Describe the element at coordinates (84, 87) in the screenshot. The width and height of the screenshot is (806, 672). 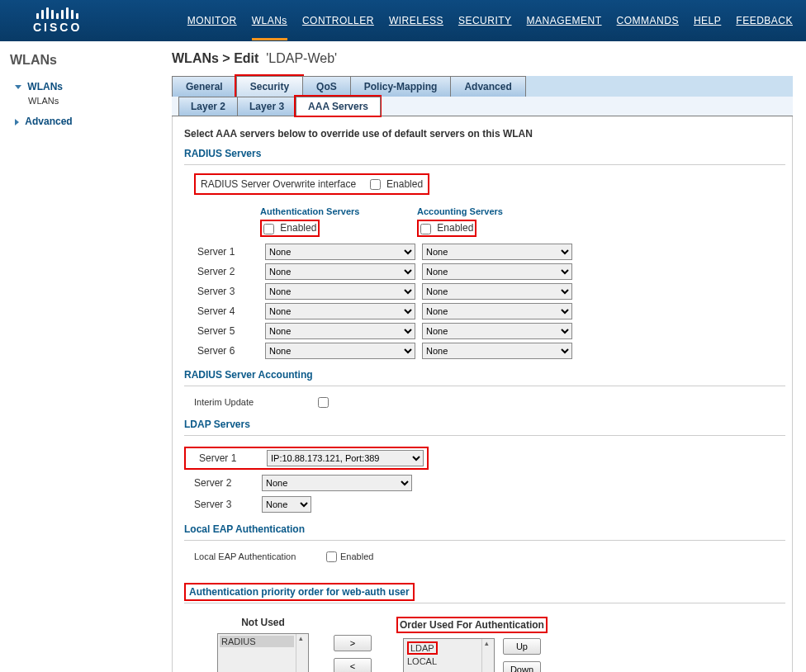
I see `sidebar-item-wlans-group: WLANs` at that location.